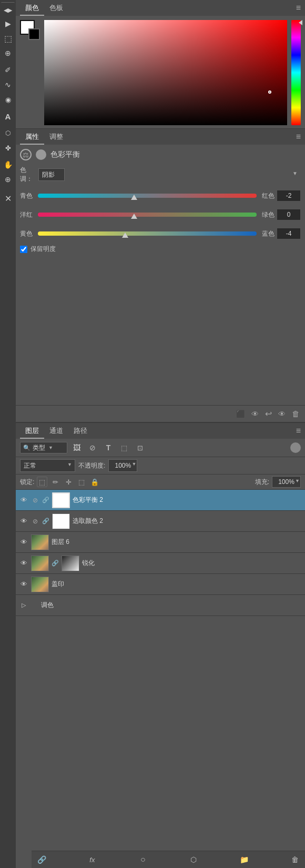  What do you see at coordinates (24, 249) in the screenshot?
I see `preserve-luminosity-checkbox` at bounding box center [24, 249].